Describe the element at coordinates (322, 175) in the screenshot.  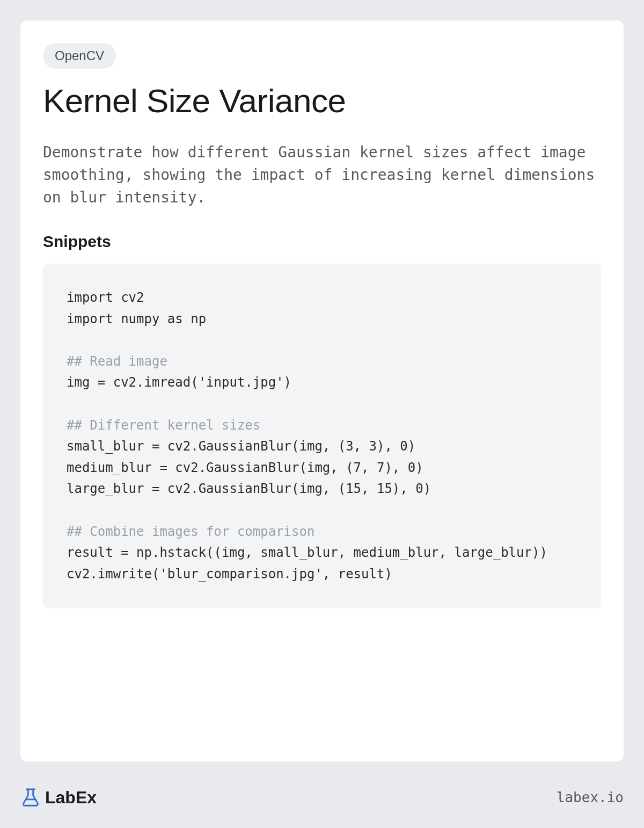
I see `description-text: Demonstrate how different Gaussian kerne…` at that location.